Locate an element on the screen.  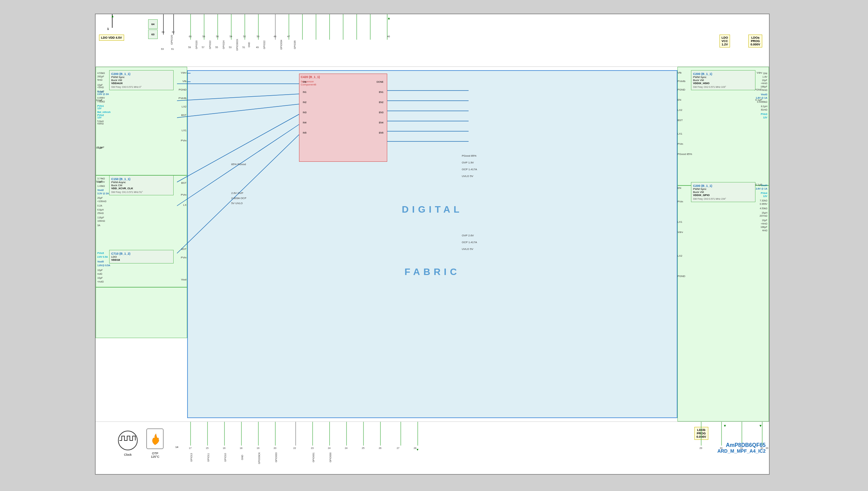
c200-rt-net: VDDIX_HSIO is located at coordinates (723, 83).